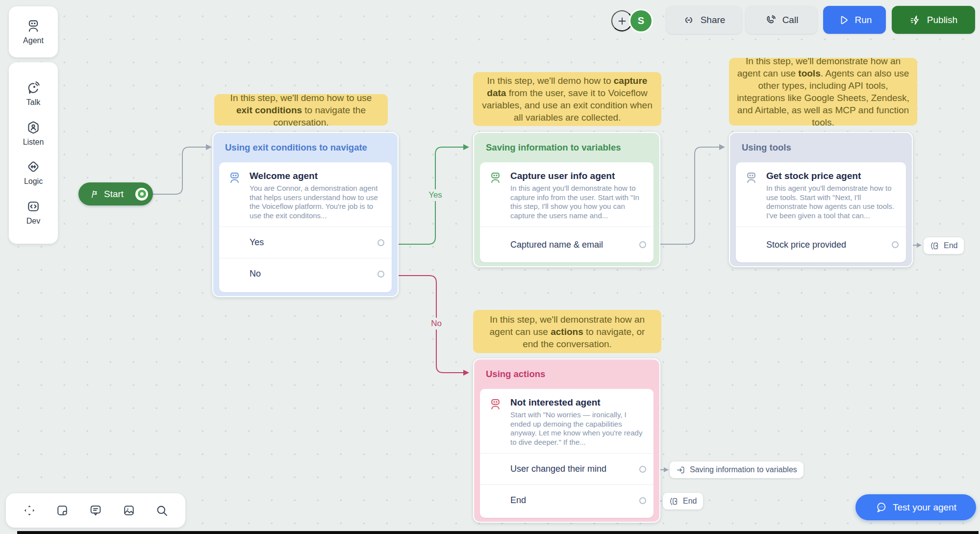 The image size is (980, 534). I want to click on agent-summary: Get stock price agent In this agent you'…, so click(821, 194).